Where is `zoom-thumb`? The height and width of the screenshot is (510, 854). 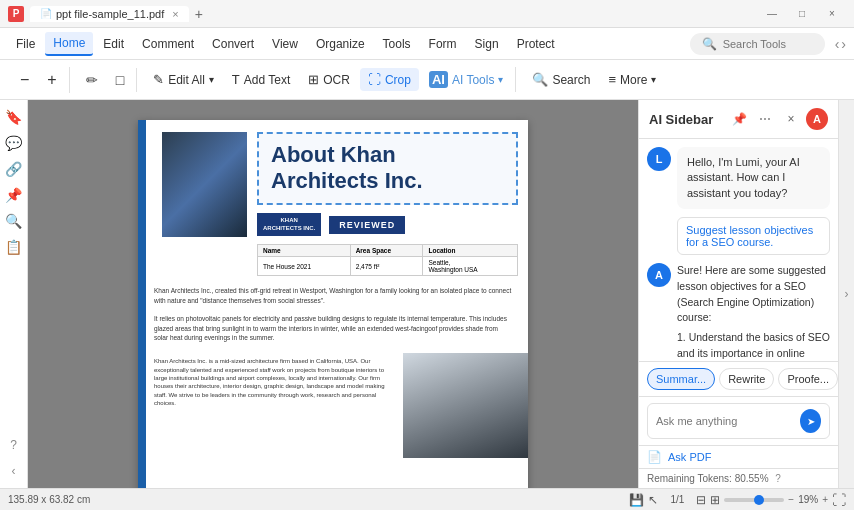
zoom-thumb is located at coordinates (759, 500).